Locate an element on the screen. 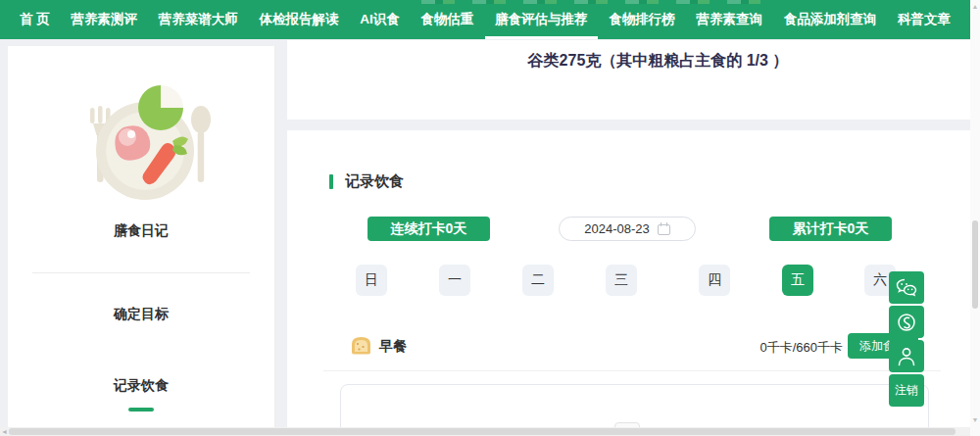  date-picker: 2024-08-23 is located at coordinates (627, 229).